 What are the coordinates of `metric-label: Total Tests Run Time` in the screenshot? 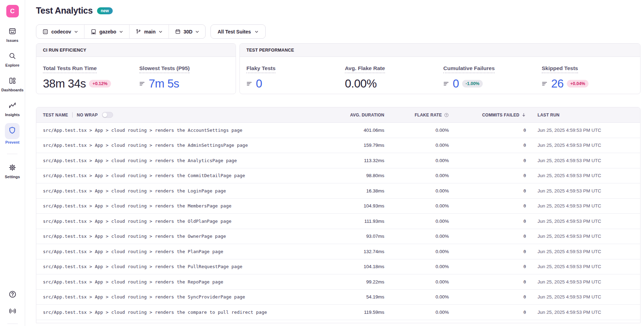 It's located at (70, 69).